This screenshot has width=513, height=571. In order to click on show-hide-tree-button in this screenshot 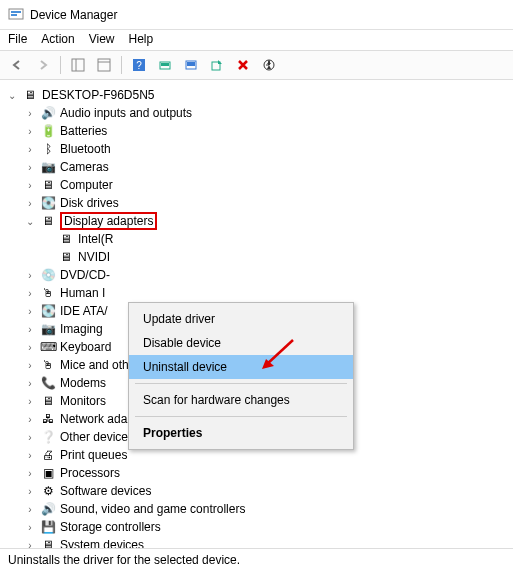, I will do `click(78, 65)`.